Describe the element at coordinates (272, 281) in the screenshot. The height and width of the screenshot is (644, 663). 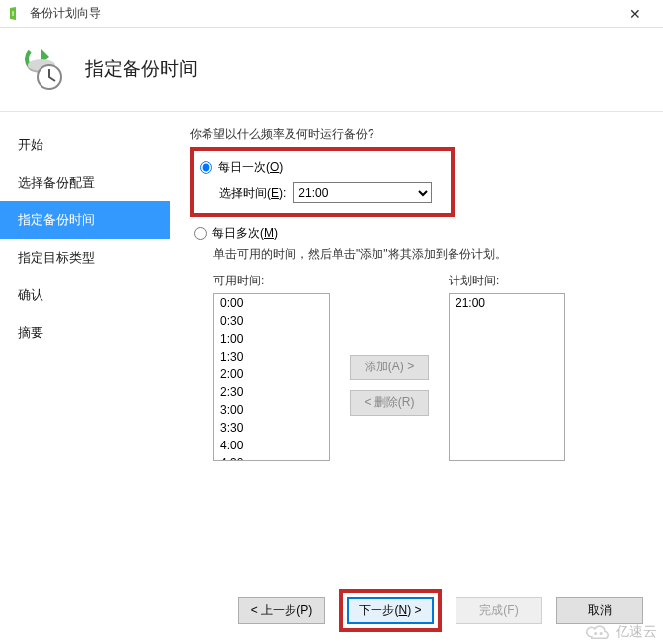
I see `available-label: 可用时间:` at that location.